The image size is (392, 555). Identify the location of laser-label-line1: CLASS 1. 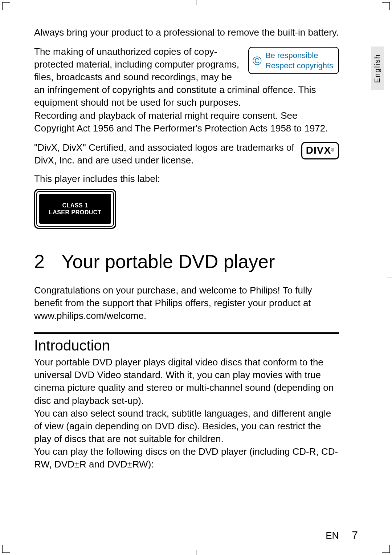
(75, 206).